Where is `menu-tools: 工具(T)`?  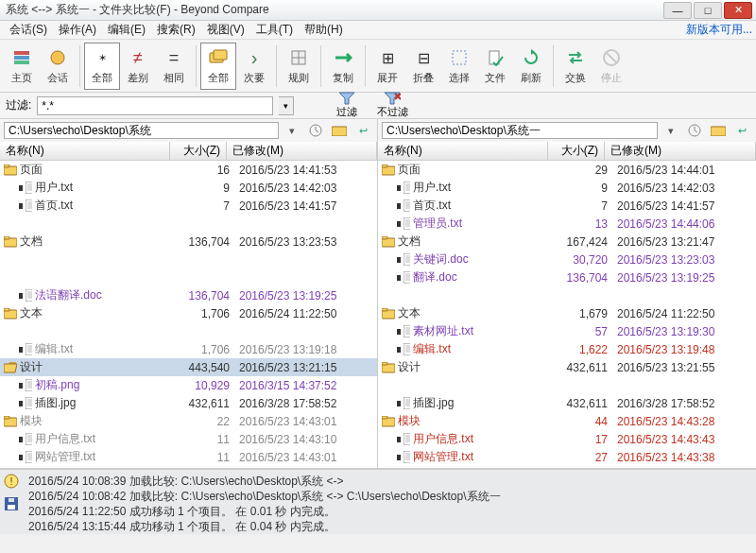 menu-tools: 工具(T) is located at coordinates (274, 30).